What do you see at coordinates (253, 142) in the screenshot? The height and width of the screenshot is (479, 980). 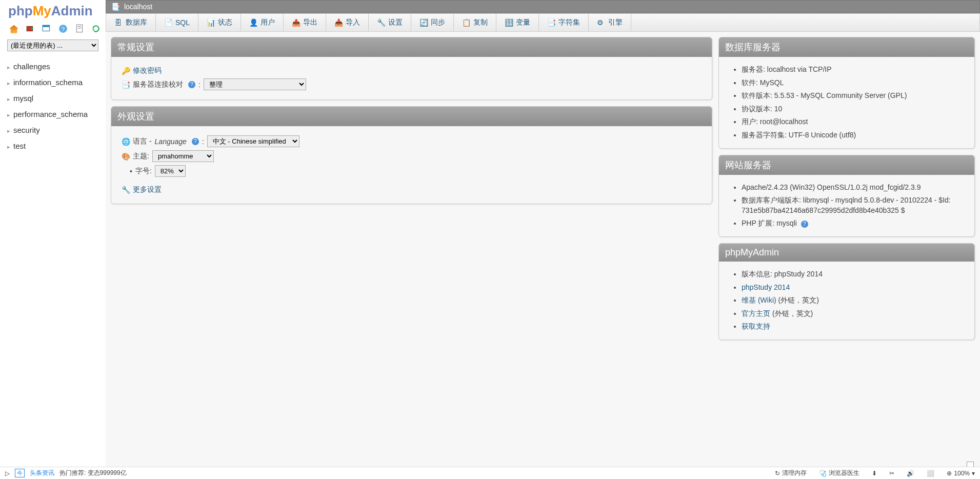 I see `language-select: 中文 - Chinese simplified` at bounding box center [253, 142].